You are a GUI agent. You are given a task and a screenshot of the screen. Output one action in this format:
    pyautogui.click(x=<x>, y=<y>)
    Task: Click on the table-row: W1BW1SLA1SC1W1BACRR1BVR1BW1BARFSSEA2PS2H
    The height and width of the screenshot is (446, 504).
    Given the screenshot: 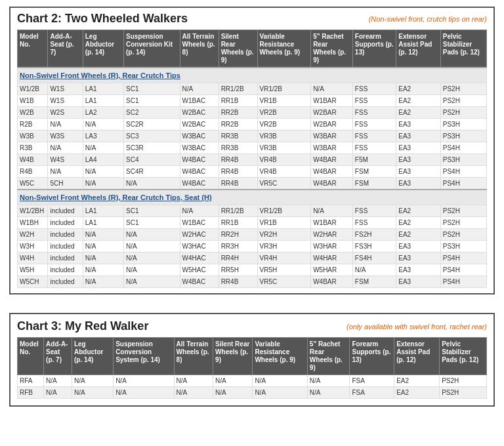 What is the action you would take?
    pyautogui.click(x=252, y=101)
    